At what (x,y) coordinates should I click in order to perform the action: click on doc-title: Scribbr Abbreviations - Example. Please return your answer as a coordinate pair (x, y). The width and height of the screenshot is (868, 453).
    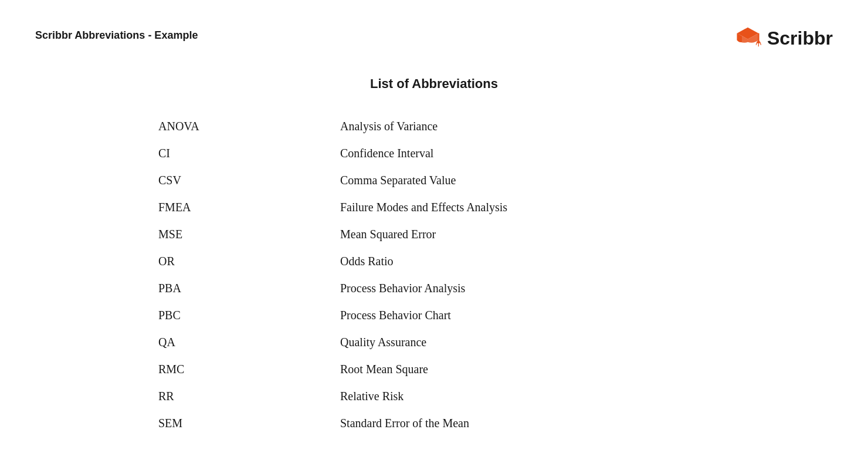
    Looking at the image, I should click on (116, 33).